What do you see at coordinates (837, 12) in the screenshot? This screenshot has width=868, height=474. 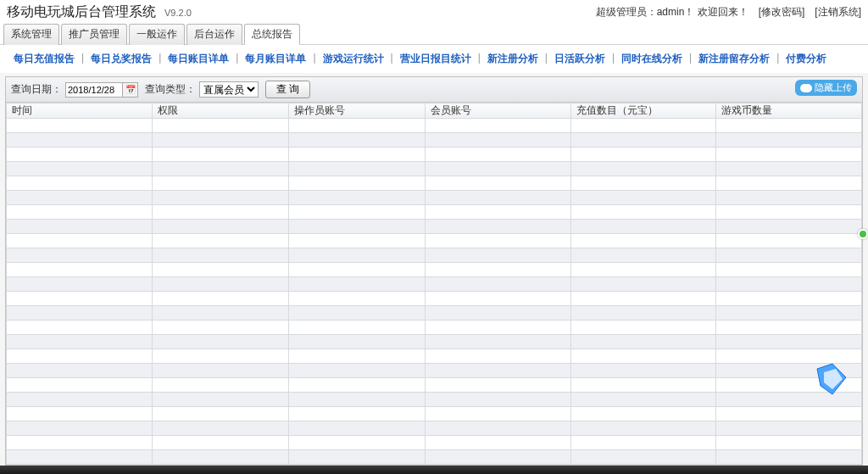 I see `logout-link: [注销系统]` at bounding box center [837, 12].